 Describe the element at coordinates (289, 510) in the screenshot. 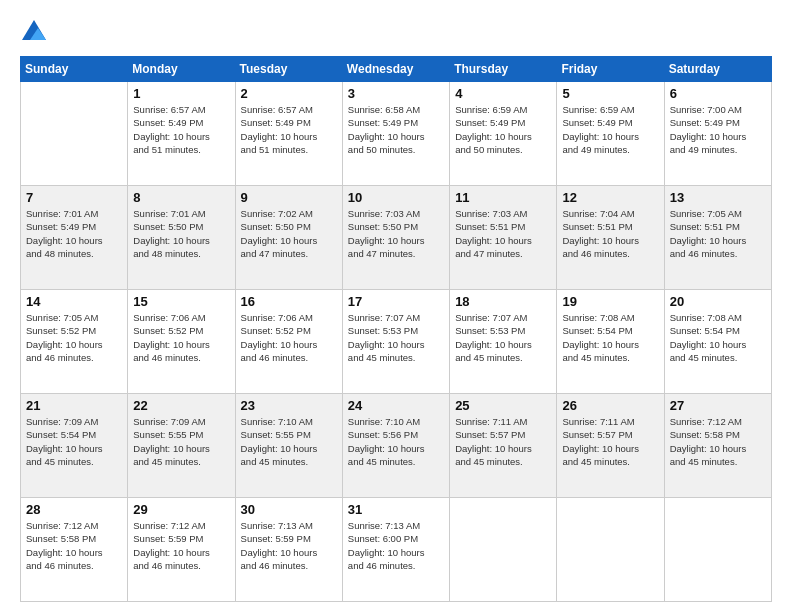

I see `day-number: 30` at that location.